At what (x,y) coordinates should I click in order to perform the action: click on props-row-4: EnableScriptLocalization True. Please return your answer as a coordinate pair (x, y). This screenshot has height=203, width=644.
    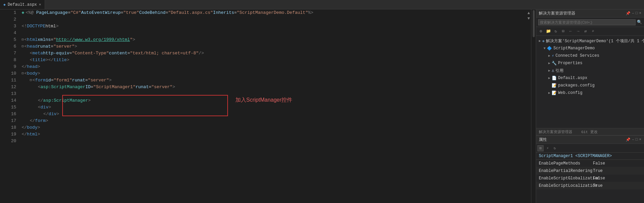
    Looking at the image, I should click on (590, 186).